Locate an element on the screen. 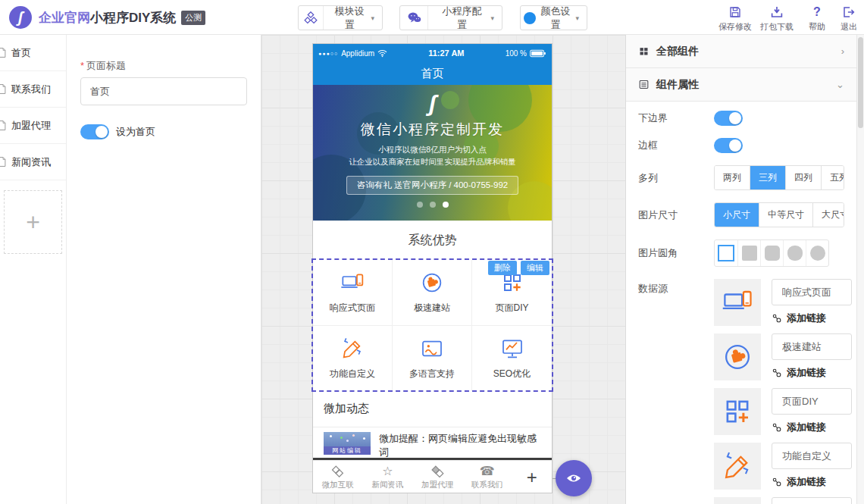  banner-logo-icon: ʃ is located at coordinates (432, 104).